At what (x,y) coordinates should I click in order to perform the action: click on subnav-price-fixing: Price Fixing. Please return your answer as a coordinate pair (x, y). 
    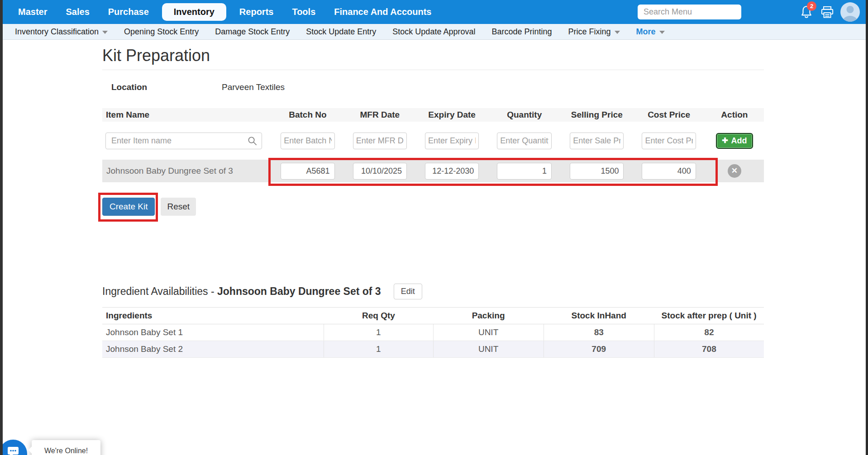
    Looking at the image, I should click on (594, 32).